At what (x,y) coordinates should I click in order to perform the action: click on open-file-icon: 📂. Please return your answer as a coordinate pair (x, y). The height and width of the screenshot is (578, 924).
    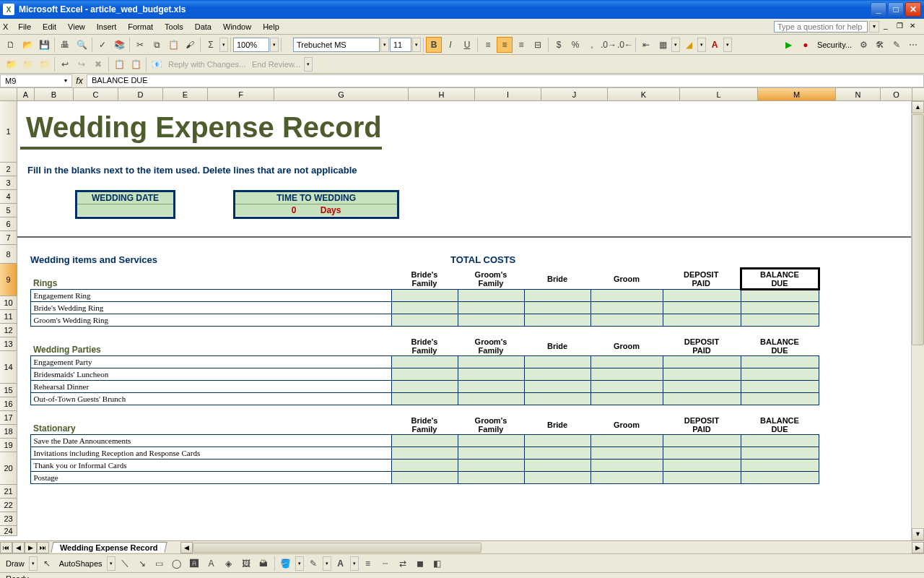
    Looking at the image, I should click on (27, 45).